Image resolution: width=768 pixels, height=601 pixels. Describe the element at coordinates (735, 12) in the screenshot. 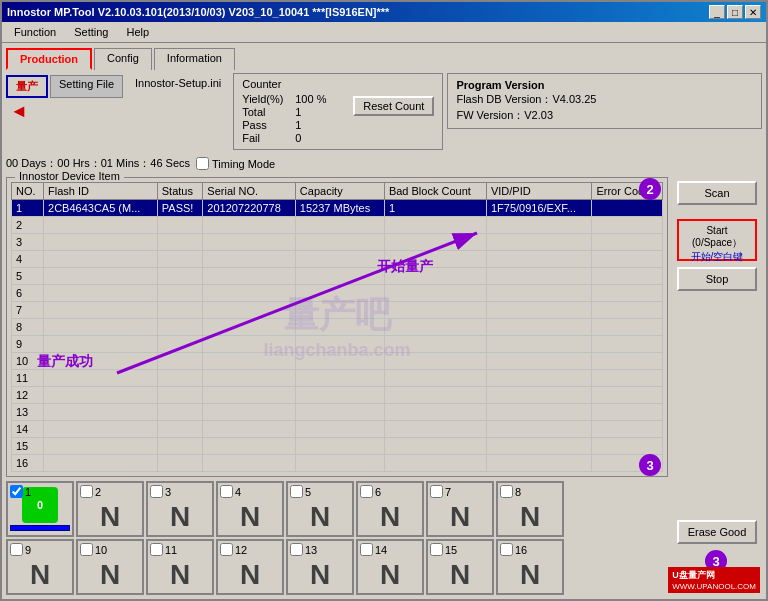

I see `maximize-button: □` at that location.